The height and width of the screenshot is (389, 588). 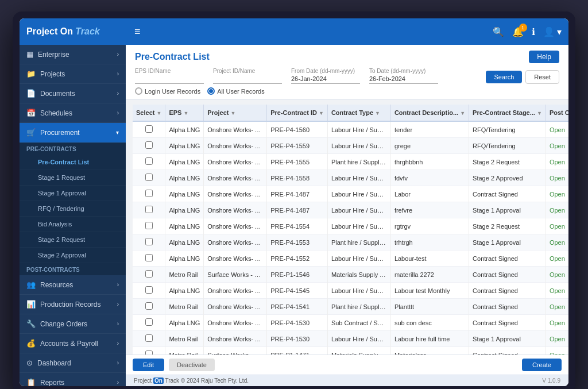 I want to click on th-post-status: Post Contract Statu... ▼, so click(x=557, y=113).